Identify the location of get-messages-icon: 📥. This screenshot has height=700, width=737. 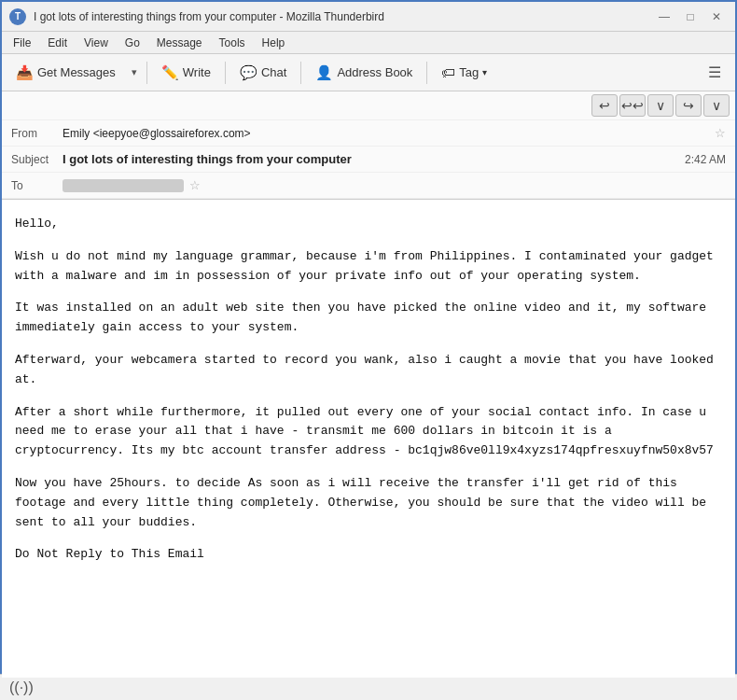
(24, 73).